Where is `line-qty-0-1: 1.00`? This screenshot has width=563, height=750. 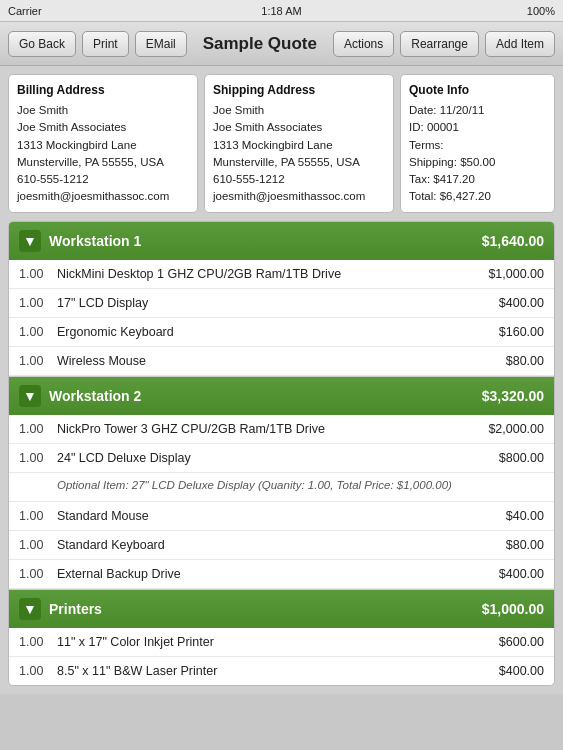 line-qty-0-1: 1.00 is located at coordinates (38, 303).